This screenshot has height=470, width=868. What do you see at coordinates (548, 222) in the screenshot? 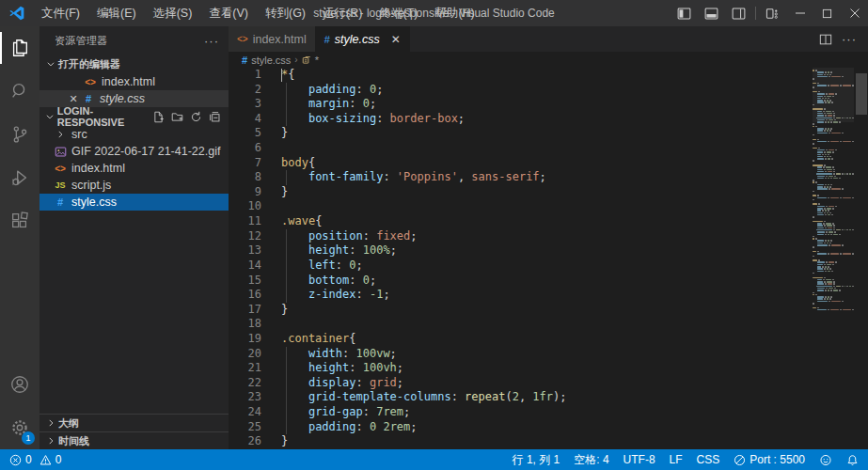
I see `code-line-11: 11.wave{` at bounding box center [548, 222].